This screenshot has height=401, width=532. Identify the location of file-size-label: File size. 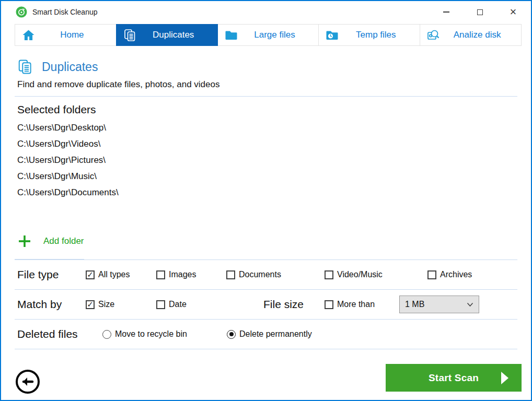
(294, 304).